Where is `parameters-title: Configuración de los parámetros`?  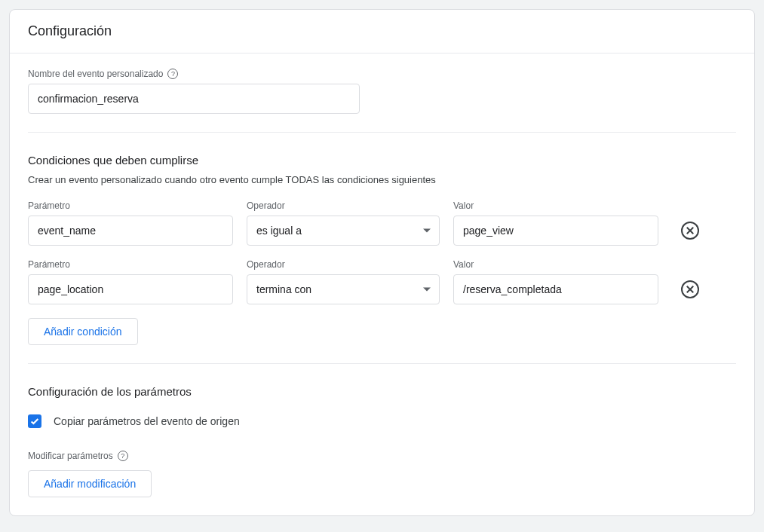 parameters-title: Configuración de los parámetros is located at coordinates (382, 392).